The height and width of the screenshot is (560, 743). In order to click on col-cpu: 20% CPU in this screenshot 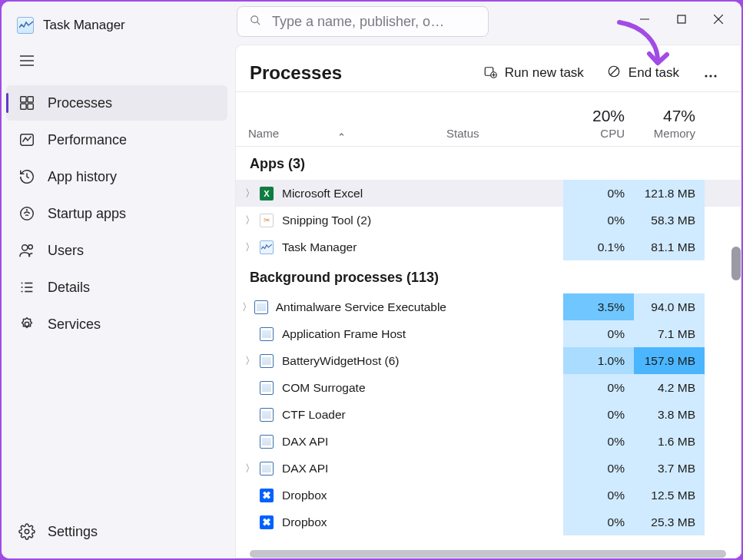, I will do `click(599, 126)`.